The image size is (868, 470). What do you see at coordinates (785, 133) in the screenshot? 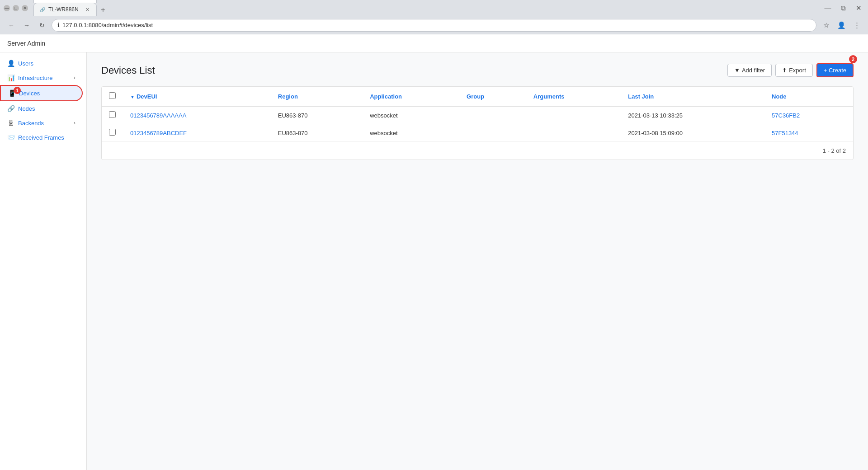
I see `row-1-node-link: 57F51344` at bounding box center [785, 133].